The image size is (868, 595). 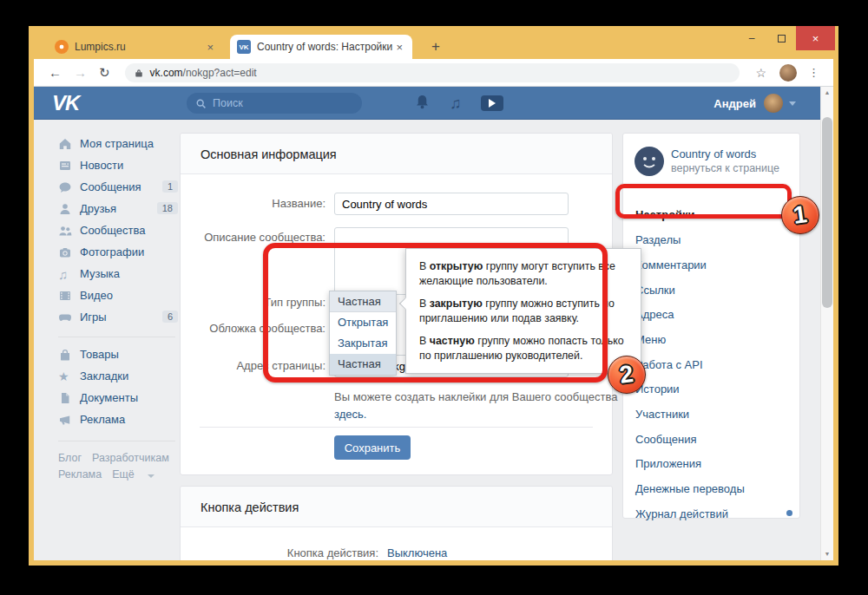 I want to click on vk-header-icons: ♫, so click(x=469, y=103).